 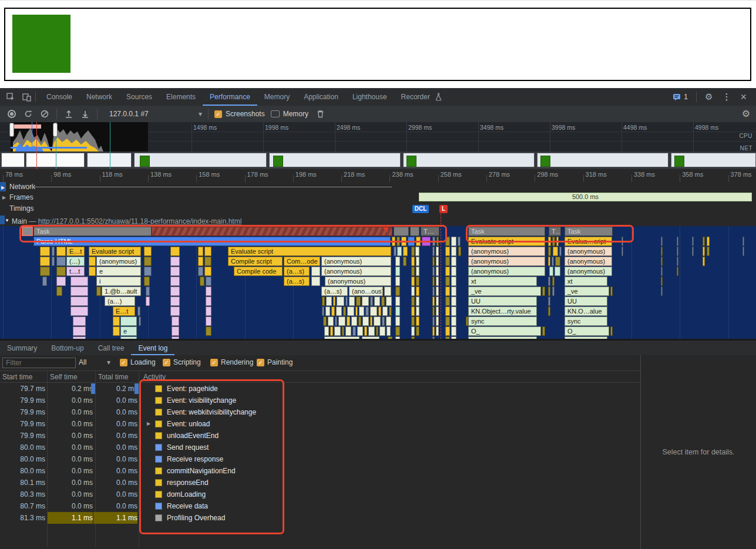 I want to click on device-toolbar-icon, so click(x=26, y=97).